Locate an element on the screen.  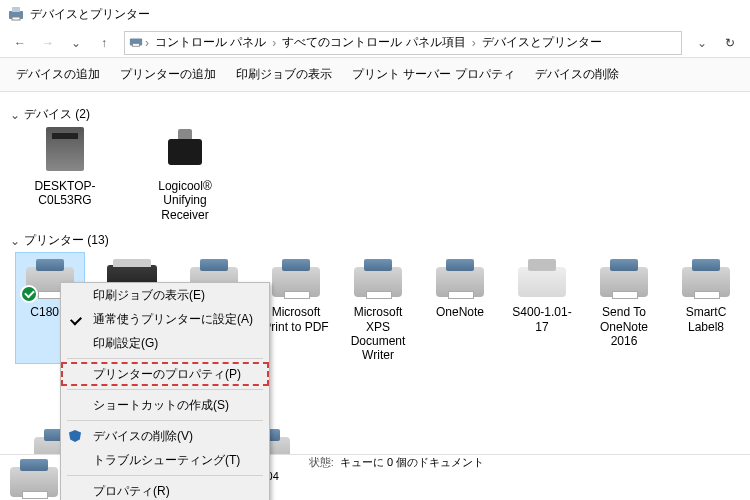
device-desktop: DESKTOP-C0L53RG is located at coordinates (65, 174).